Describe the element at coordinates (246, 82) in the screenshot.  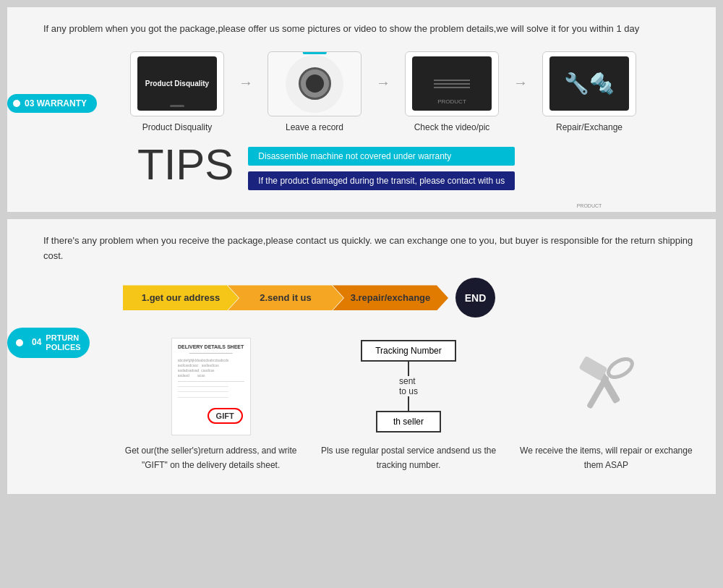
I see `arrow-1: →` at that location.